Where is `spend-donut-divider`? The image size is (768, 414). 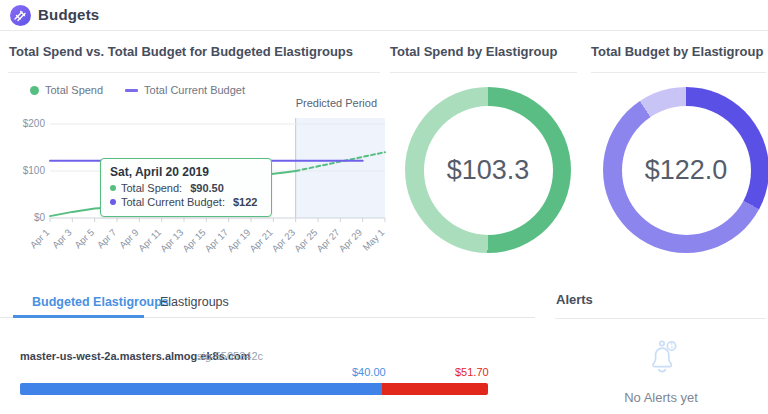 spend-donut-divider is located at coordinates (484, 72).